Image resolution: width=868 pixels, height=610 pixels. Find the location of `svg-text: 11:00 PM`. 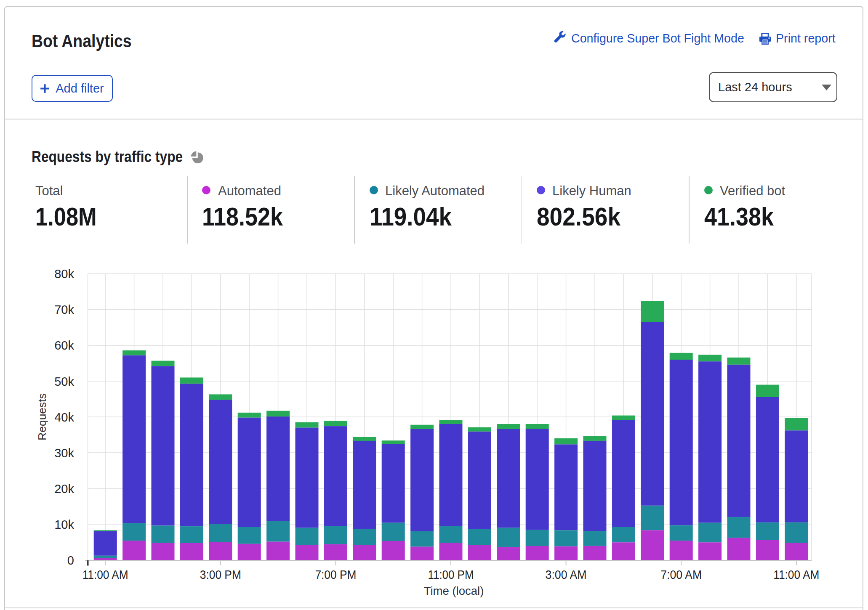

svg-text: 11:00 PM is located at coordinates (451, 575).